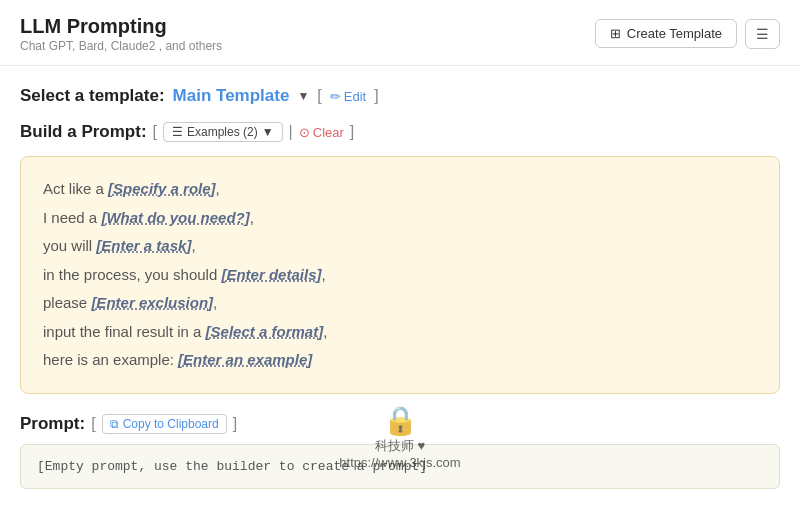 The height and width of the screenshot is (530, 800). What do you see at coordinates (175, 218) in the screenshot?
I see `placeholder-what-need: [What do you need?]` at bounding box center [175, 218].